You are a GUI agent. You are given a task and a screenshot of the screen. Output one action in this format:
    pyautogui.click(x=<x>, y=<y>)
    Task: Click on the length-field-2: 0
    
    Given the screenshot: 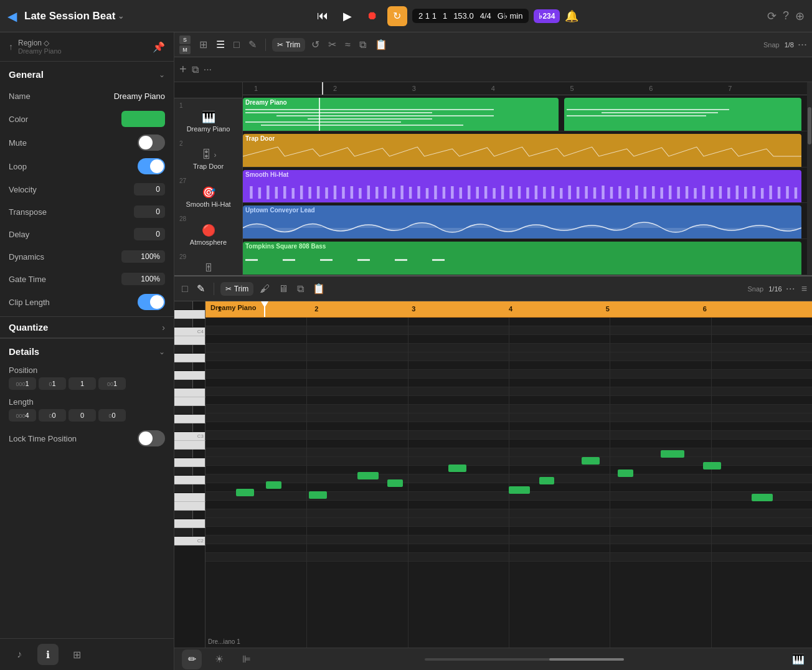 What is the action you would take?
    pyautogui.click(x=82, y=415)
    